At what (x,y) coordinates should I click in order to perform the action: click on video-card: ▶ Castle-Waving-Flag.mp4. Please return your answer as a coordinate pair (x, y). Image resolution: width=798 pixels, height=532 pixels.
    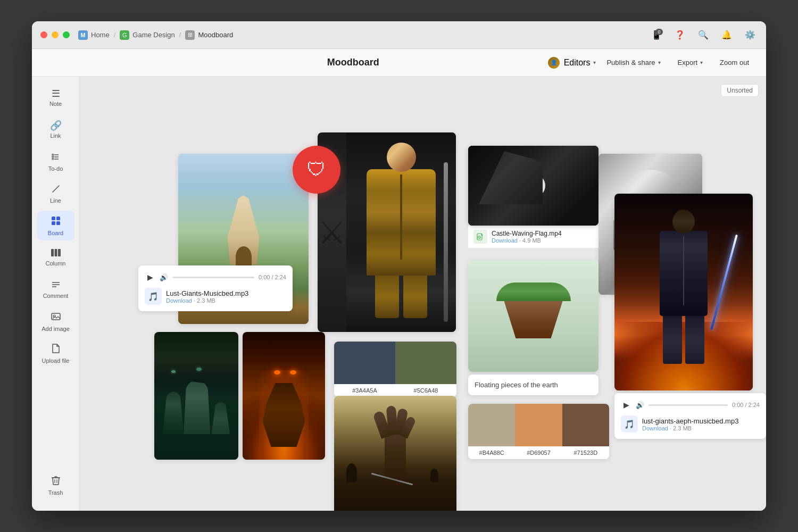
    Looking at the image, I should click on (533, 197).